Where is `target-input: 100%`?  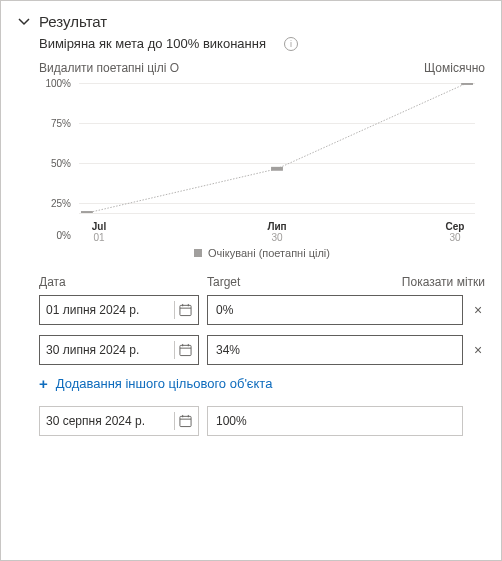
target-input: 100% is located at coordinates (335, 421).